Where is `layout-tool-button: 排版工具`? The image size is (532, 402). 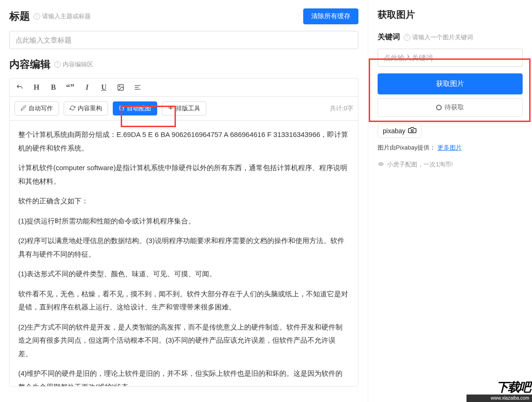
layout-tool-button: 排版工具 is located at coordinates (184, 108).